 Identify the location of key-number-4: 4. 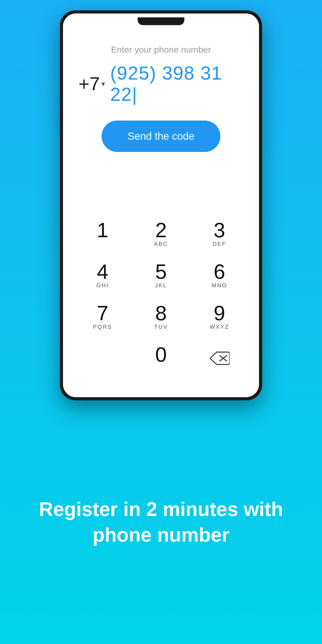
(103, 272).